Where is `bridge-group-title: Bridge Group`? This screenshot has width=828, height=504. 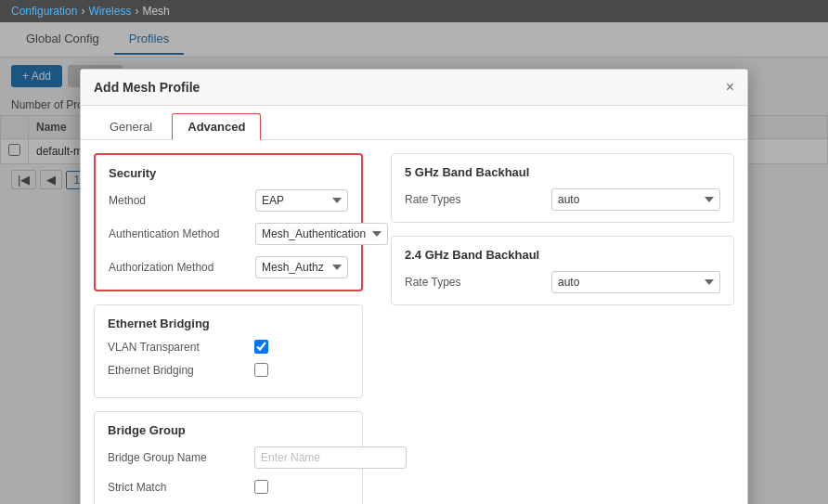 bridge-group-title: Bridge Group is located at coordinates (228, 431).